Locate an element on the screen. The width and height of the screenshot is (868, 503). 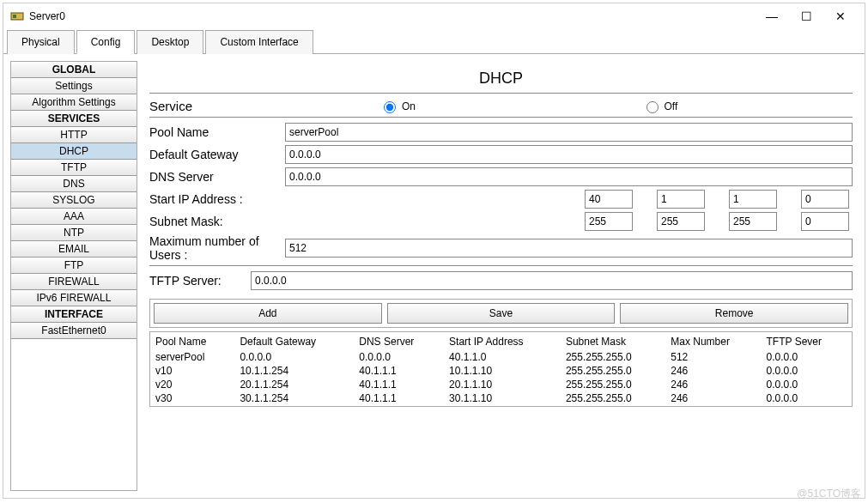
subnet-mask-label: Subnet Mask: is located at coordinates (323, 221).